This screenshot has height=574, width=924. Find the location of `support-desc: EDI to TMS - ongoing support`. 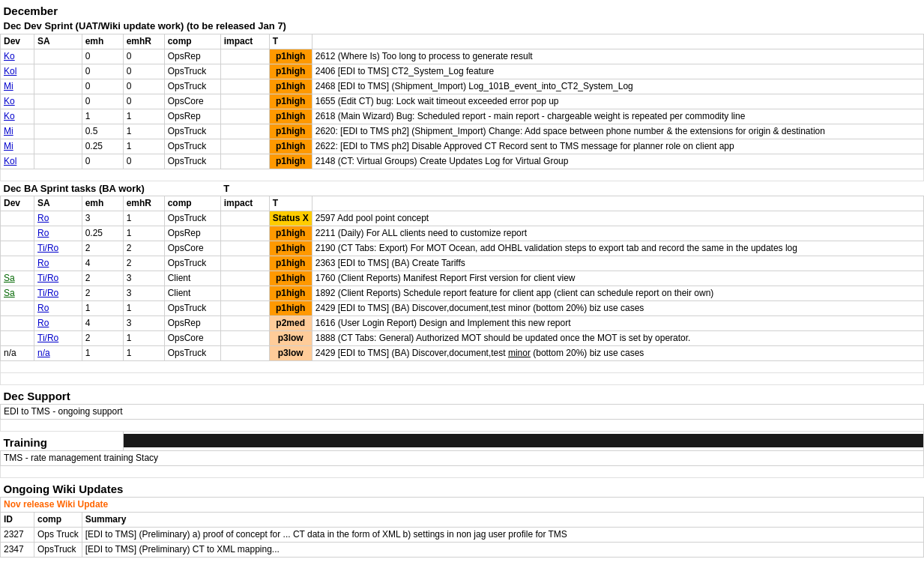

support-desc: EDI to TMS - ongoing support is located at coordinates (462, 411).